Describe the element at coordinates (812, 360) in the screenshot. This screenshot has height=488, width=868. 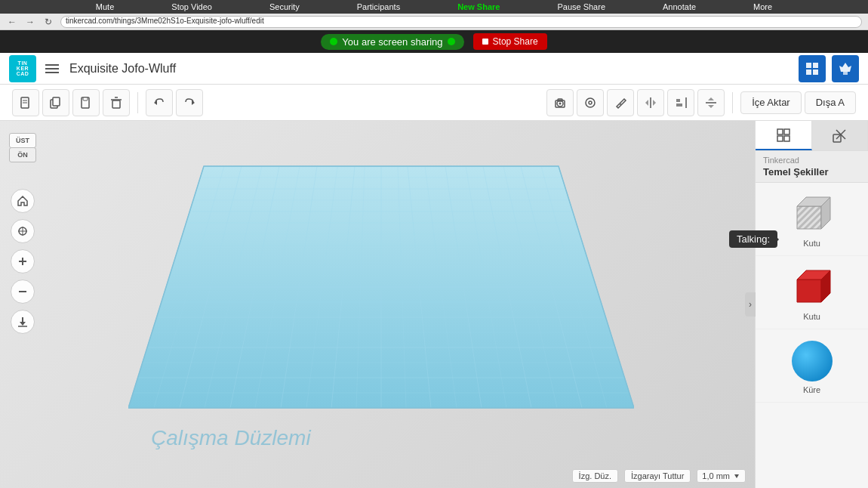
I see `sphere-preview` at that location.